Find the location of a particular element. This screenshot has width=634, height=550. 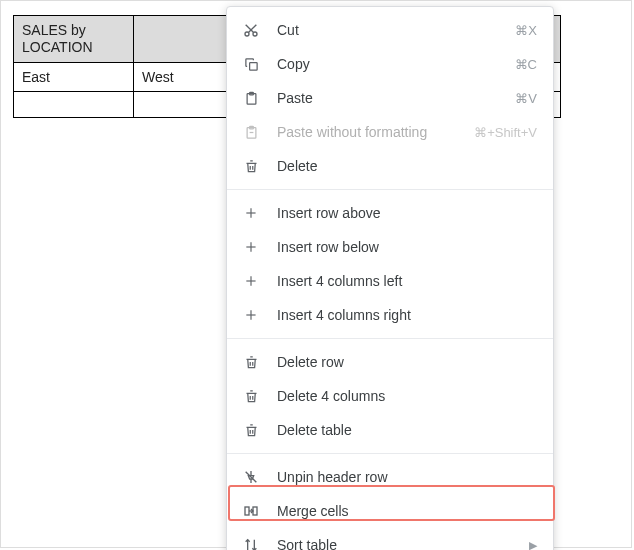

cut-icon is located at coordinates (251, 30).